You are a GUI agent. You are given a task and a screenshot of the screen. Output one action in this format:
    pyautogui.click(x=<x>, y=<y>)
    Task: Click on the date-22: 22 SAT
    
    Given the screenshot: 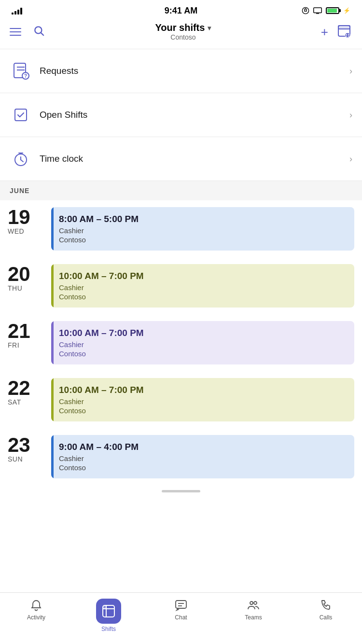 What is the action you would take?
    pyautogui.click(x=29, y=392)
    